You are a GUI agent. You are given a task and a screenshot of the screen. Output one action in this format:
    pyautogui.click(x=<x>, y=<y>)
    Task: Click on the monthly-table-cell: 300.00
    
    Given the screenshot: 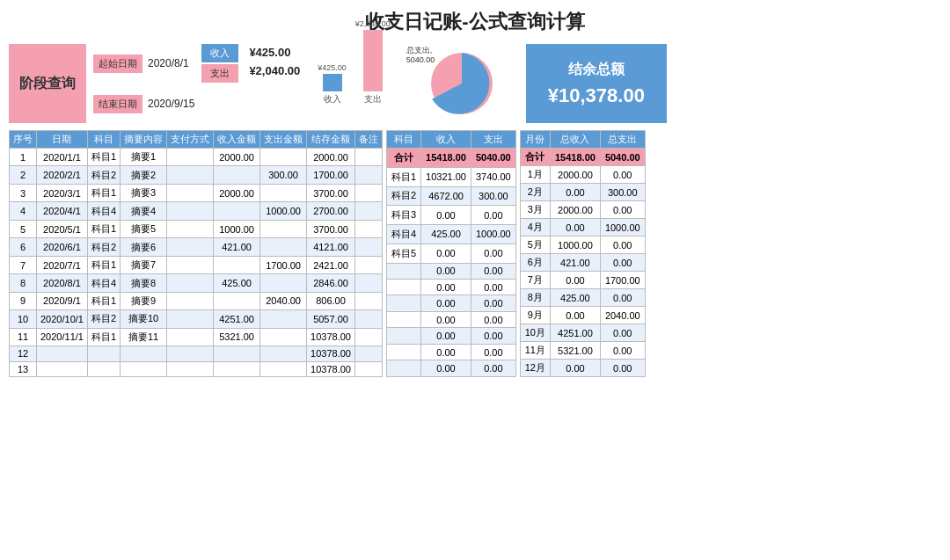 What is the action you would take?
    pyautogui.click(x=623, y=193)
    